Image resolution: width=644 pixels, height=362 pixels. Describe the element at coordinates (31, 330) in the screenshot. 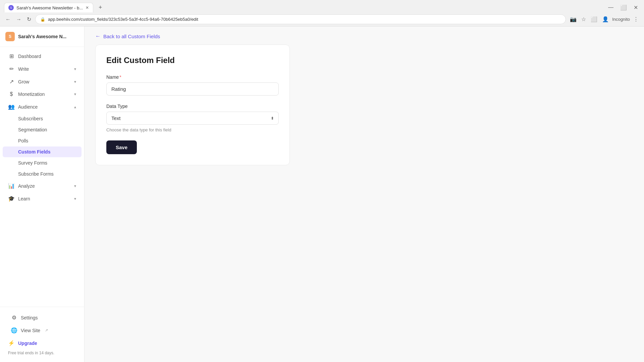

I see `view-site-label: View Site` at that location.